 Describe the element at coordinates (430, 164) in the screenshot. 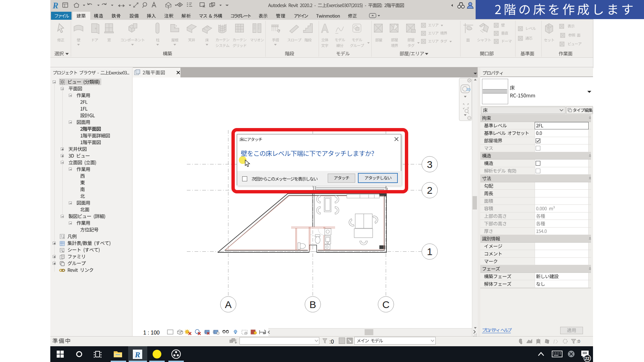

I see `svg-text: 3` at that location.